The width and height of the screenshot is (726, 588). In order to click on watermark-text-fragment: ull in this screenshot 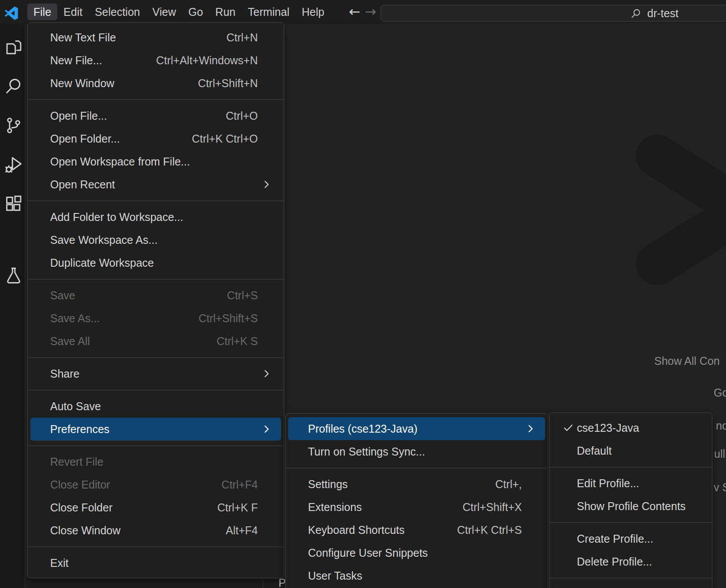, I will do `click(720, 454)`.